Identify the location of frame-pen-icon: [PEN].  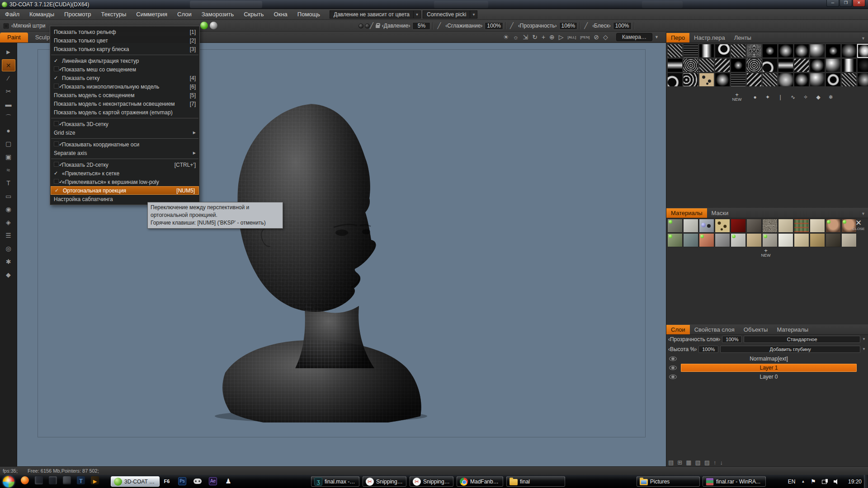
(585, 37).